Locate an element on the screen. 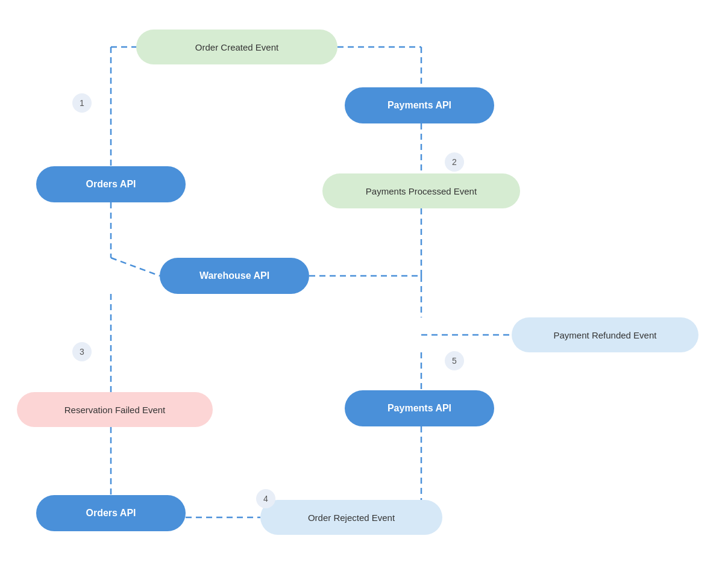  payments-api-1: Payments API is located at coordinates (419, 105).